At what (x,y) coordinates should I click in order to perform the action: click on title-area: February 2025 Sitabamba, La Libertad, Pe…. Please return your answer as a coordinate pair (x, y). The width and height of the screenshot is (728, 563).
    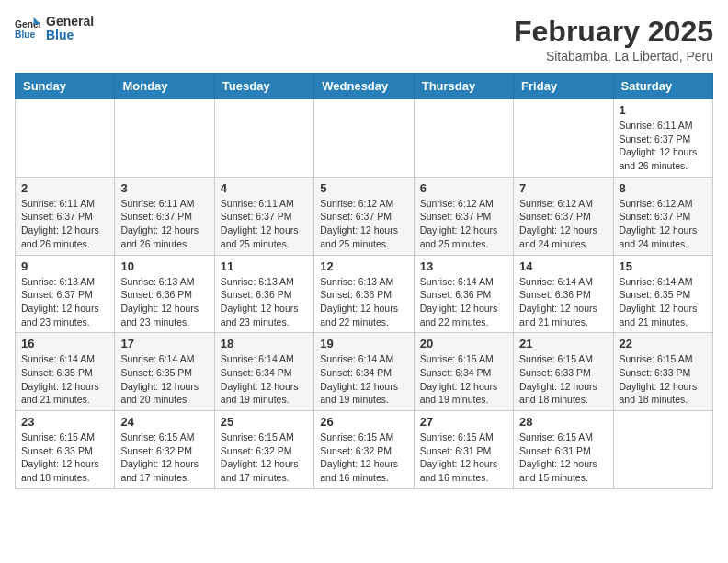
    Looking at the image, I should click on (614, 39).